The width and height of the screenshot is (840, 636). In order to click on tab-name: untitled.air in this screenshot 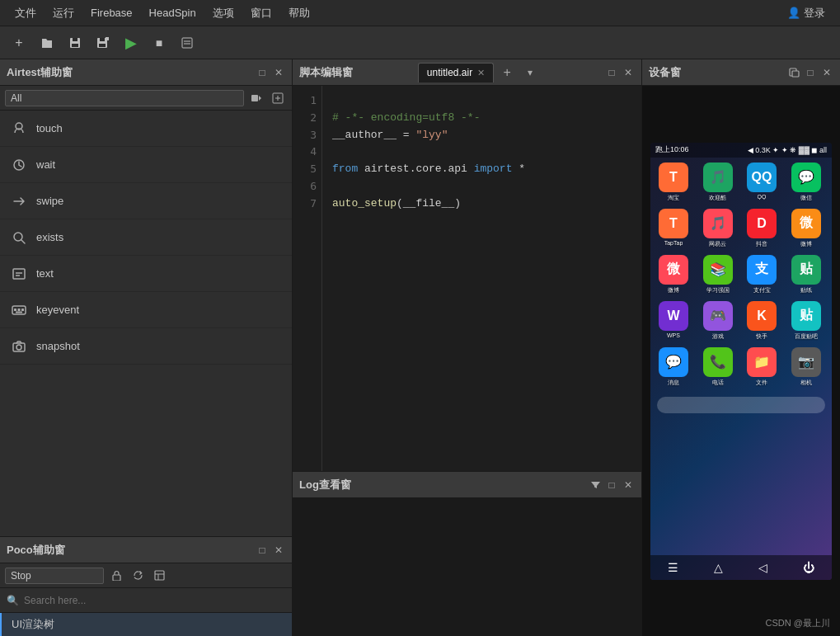, I will do `click(450, 73)`.